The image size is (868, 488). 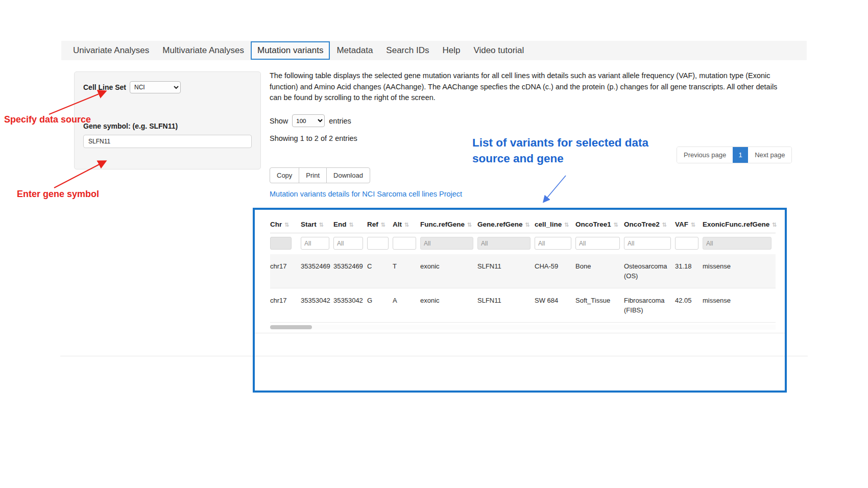 I want to click on col-header-oncotree1: OncoTree1⇅, so click(x=599, y=225).